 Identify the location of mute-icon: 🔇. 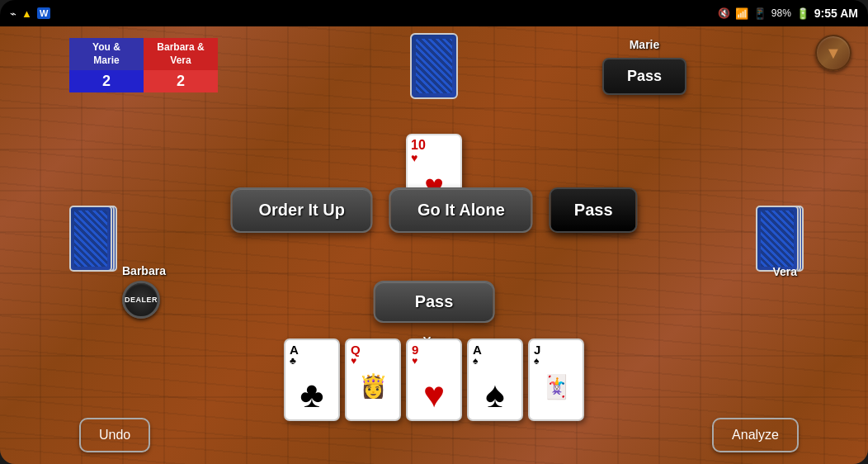
(724, 13).